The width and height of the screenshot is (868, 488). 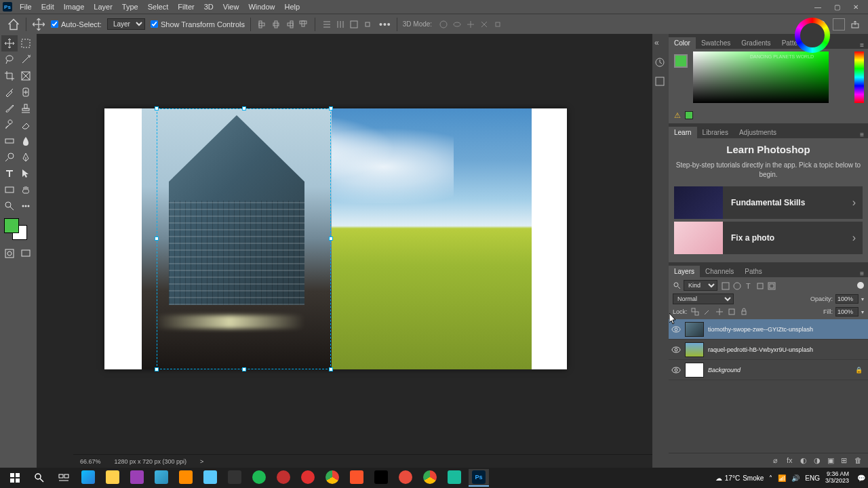 What do you see at coordinates (660, 82) in the screenshot?
I see `properties-dock-icon` at bounding box center [660, 82].